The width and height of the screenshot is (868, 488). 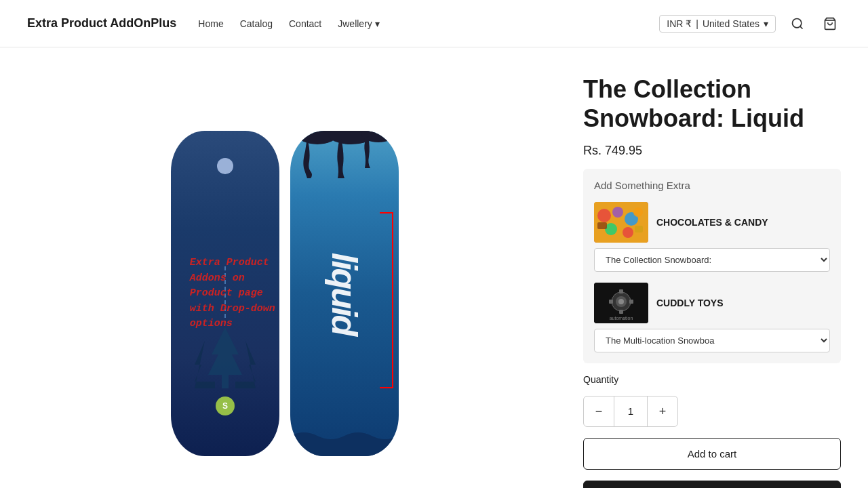 I want to click on cuddly-img-bg: automation, so click(x=621, y=303).